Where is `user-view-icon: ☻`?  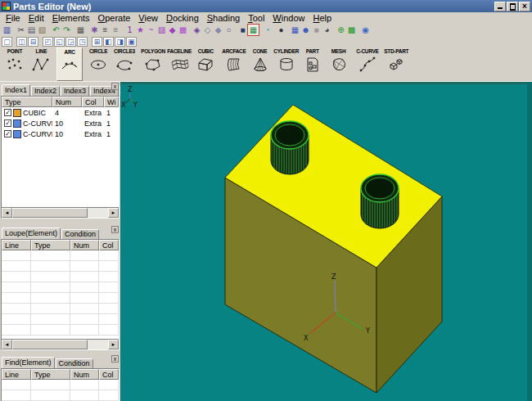 user-view-icon: ☻ is located at coordinates (306, 29).